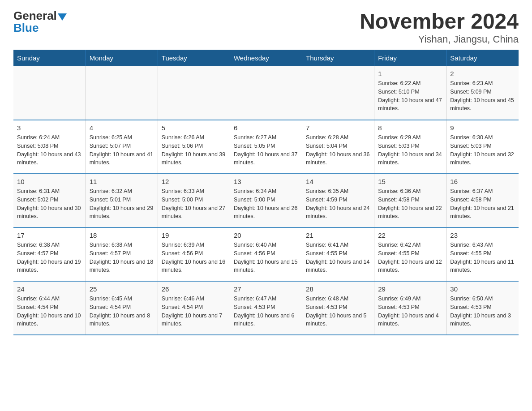  I want to click on day-info: Sunrise: 6:41 AM Sunset: 4:55 PM Dayligh…, so click(338, 258).